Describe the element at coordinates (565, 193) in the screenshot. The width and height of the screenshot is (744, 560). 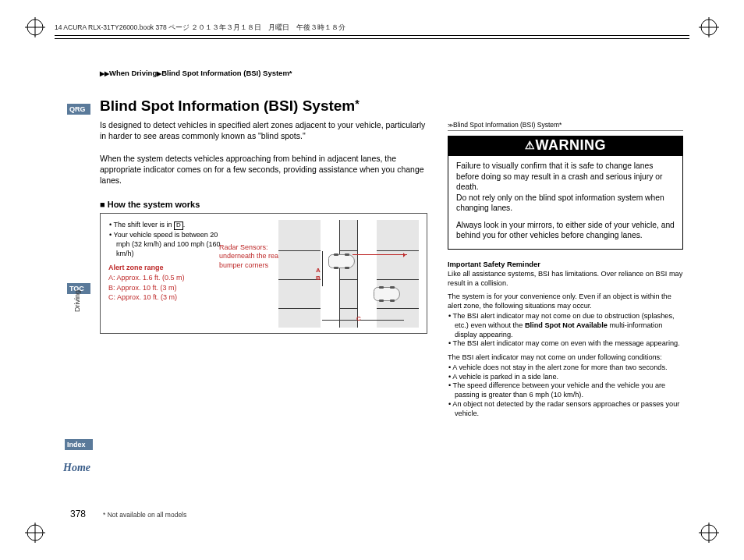
I see `warning-box: ⚠WARNING Failure to visually confirm tha…` at that location.